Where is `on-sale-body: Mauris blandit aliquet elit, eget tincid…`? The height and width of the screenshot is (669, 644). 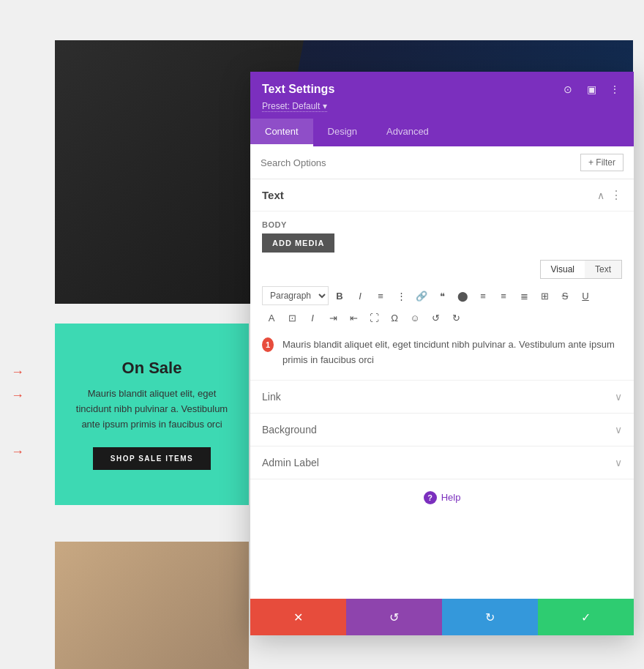
on-sale-body: Mauris blandit aliquet elit, eget tincid… is located at coordinates (152, 409).